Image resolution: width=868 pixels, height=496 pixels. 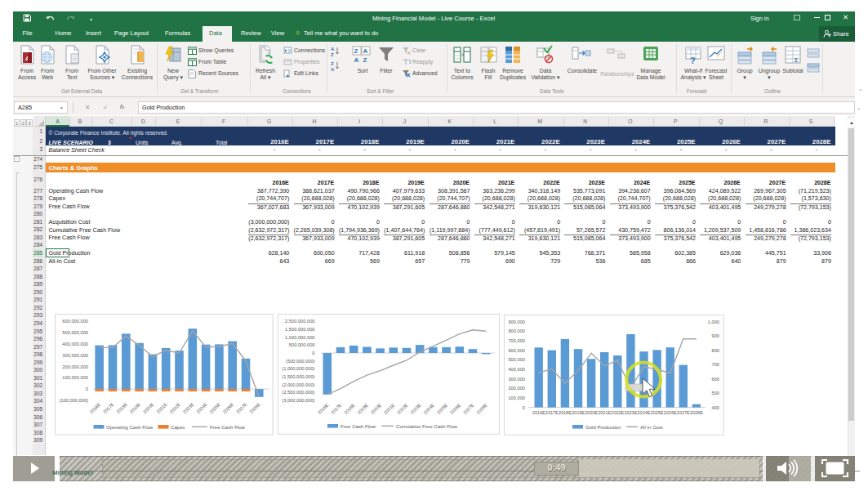 I want to click on svg-text: 2,500,000,000, so click(x=300, y=322).